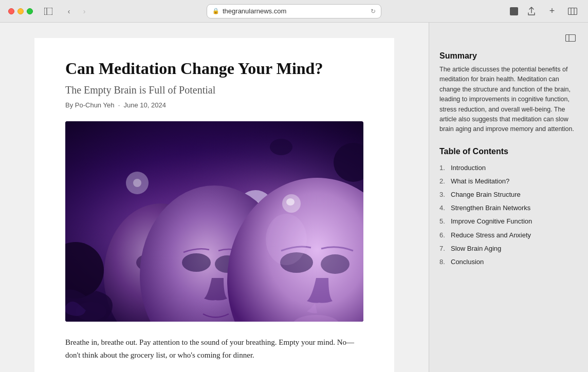 This screenshot has height=372, width=588. Describe the element at coordinates (214, 105) in the screenshot. I see `article-byline: By Po-Chun Yeh · June 10, 2024` at that location.